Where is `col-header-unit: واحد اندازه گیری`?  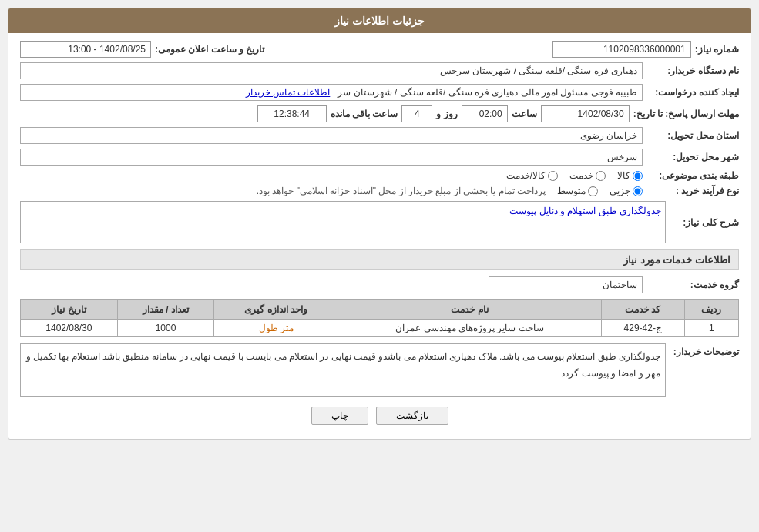
col-header-unit: واحد اندازه گیری is located at coordinates (276, 309).